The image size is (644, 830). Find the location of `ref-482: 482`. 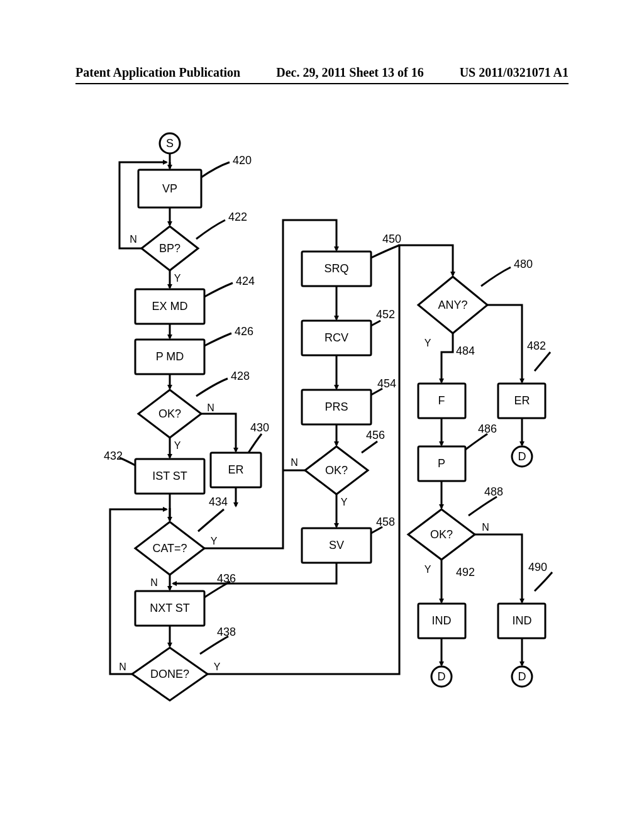

ref-482: 482 is located at coordinates (536, 346).